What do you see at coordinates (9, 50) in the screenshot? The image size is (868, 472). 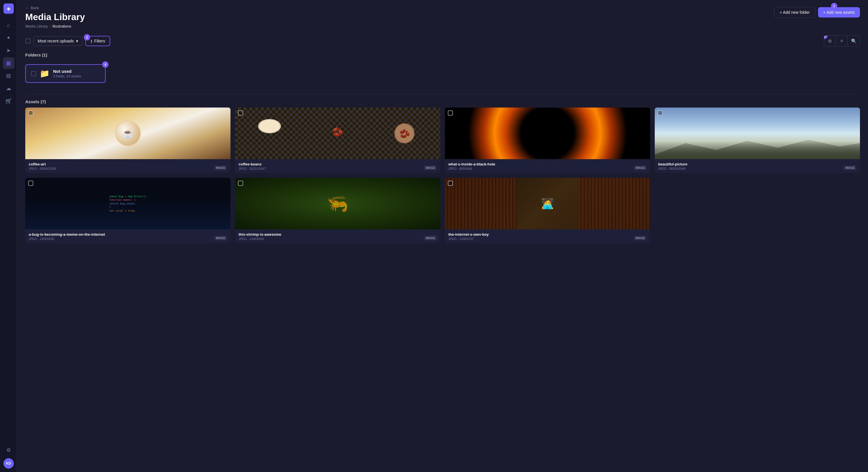 I see `navigation-icon: ➤` at bounding box center [9, 50].